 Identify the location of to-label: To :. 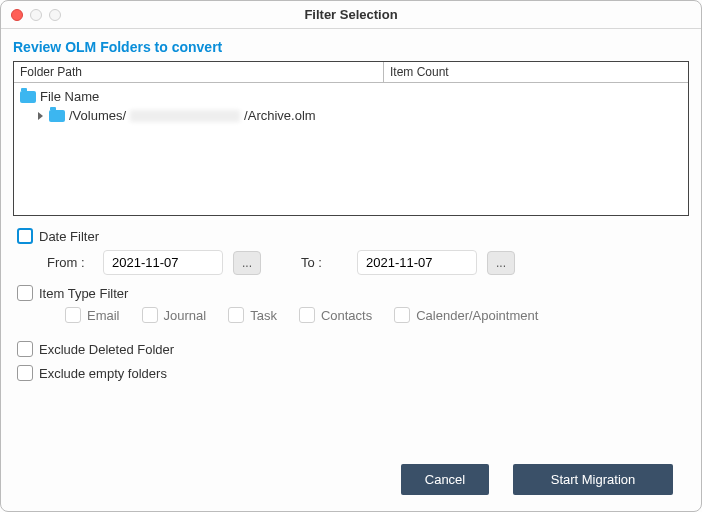
(324, 262).